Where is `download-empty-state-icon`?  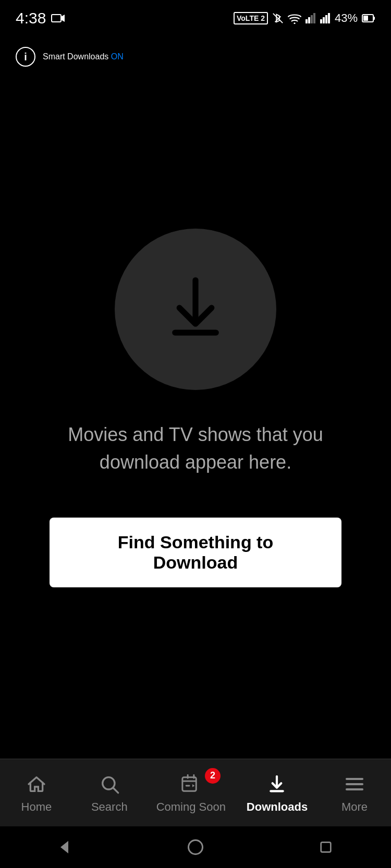 download-empty-state-icon is located at coordinates (196, 309).